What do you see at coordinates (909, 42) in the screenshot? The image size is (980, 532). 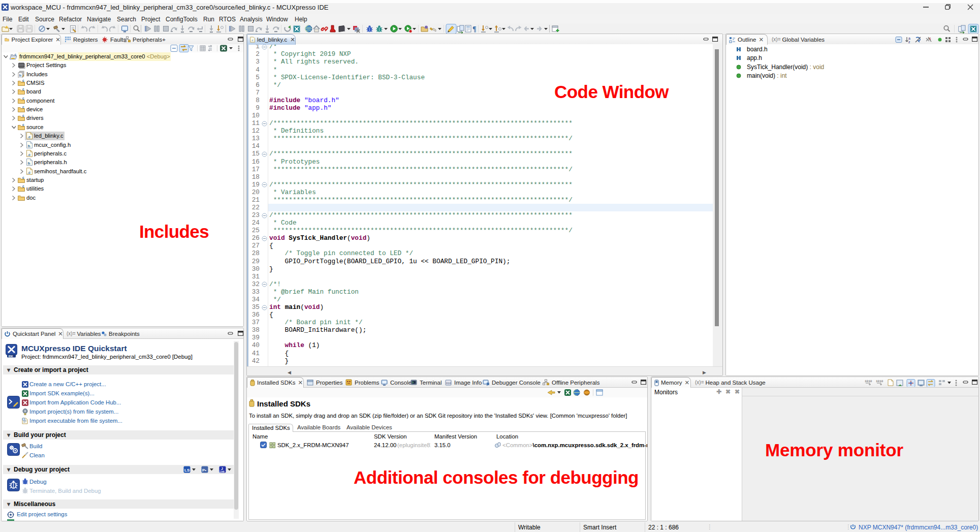 I see `svg-text: z` at bounding box center [909, 42].